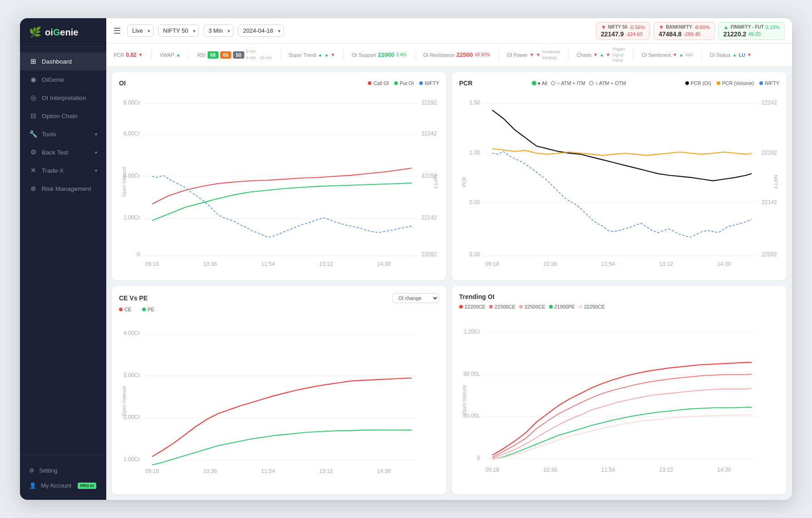  What do you see at coordinates (87, 486) in the screenshot?
I see `pro-badge: PRO AI` at bounding box center [87, 486].